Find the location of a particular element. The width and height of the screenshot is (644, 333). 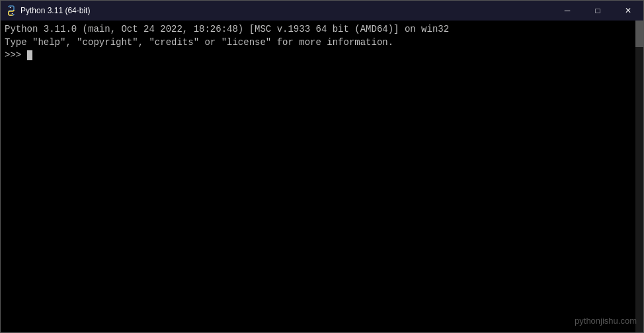

watermark: pythonjishu.com is located at coordinates (606, 320).